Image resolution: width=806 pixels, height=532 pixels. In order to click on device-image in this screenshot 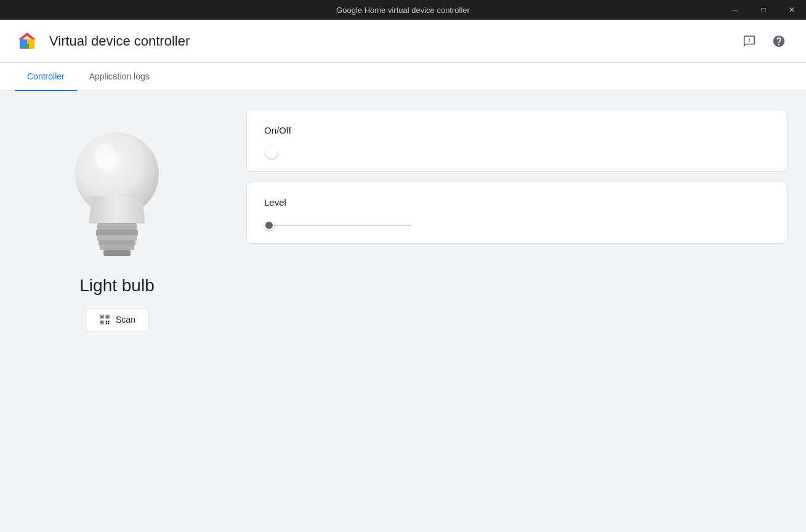, I will do `click(117, 190)`.